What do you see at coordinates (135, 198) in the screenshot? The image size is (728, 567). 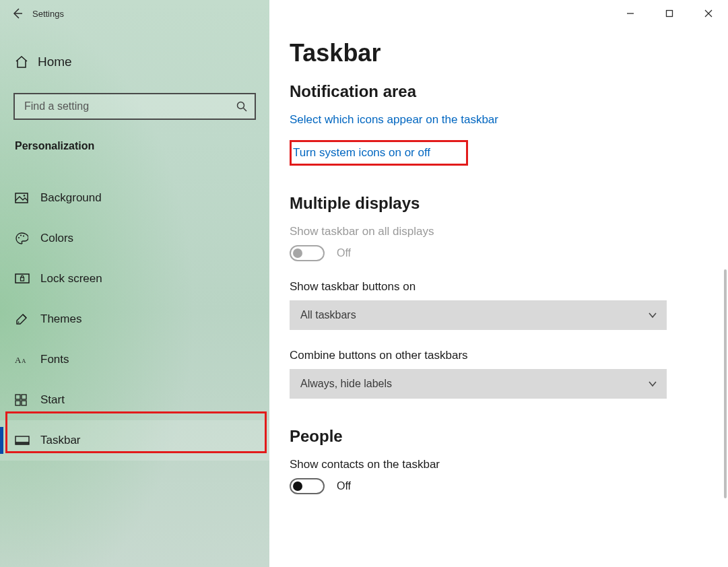 I see `sidebar-item-background: Background` at bounding box center [135, 198].